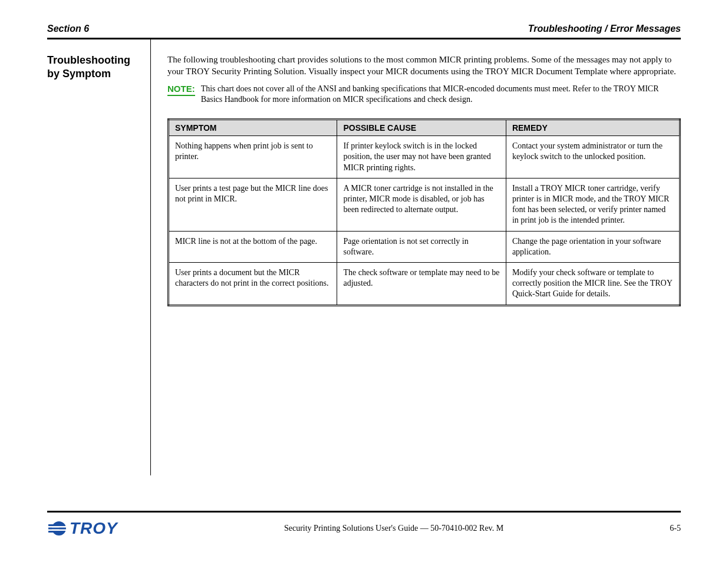 This screenshot has width=728, height=562. I want to click on cell-remedy: Install a TROY MICR toner cartridge, ver…, so click(593, 204).